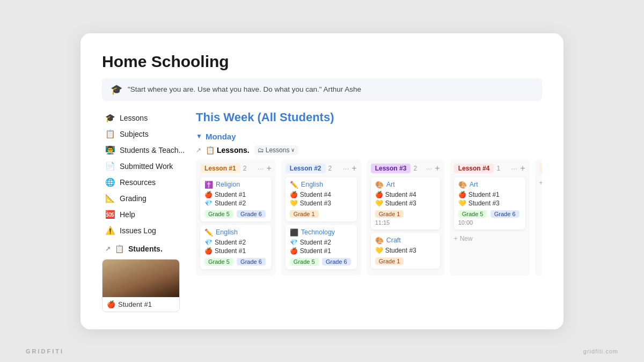 This screenshot has height=362, width=644. What do you see at coordinates (541, 183) in the screenshot?
I see `new-card-button-5: + New` at bounding box center [541, 183].